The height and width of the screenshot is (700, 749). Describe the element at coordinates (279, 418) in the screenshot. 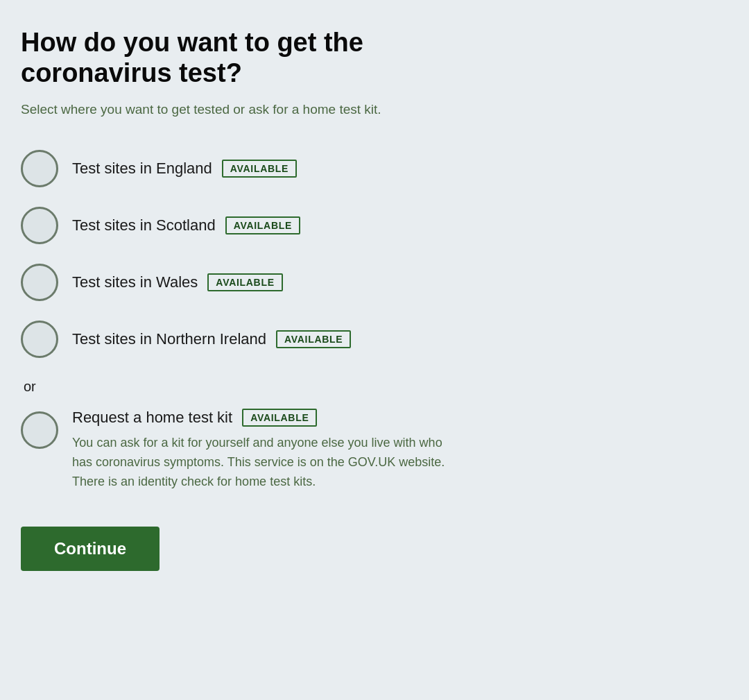

I see `home-test-badge: AVAILABLE` at that location.